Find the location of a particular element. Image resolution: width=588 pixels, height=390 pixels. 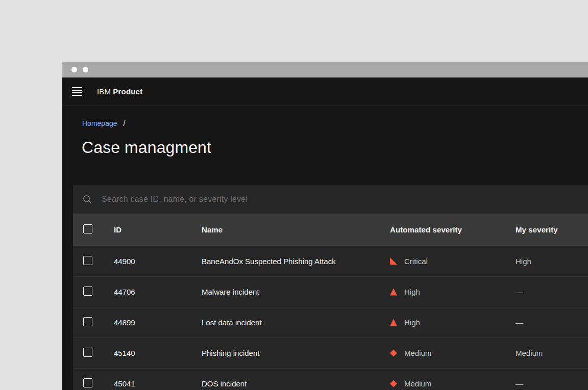

breadcrumb-link-homepage: Homepage is located at coordinates (100, 123).